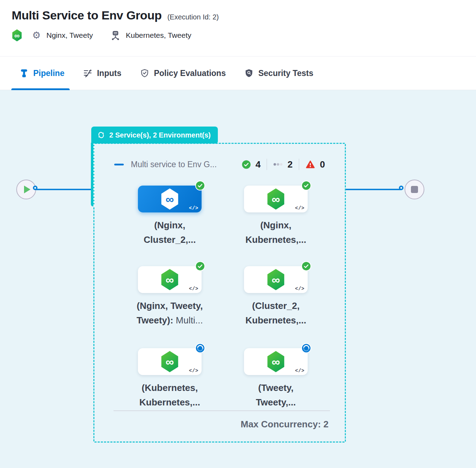 This screenshot has height=468, width=476. Describe the element at coordinates (186, 165) in the screenshot. I see `stage-name: Multi service to Env G...` at that location.